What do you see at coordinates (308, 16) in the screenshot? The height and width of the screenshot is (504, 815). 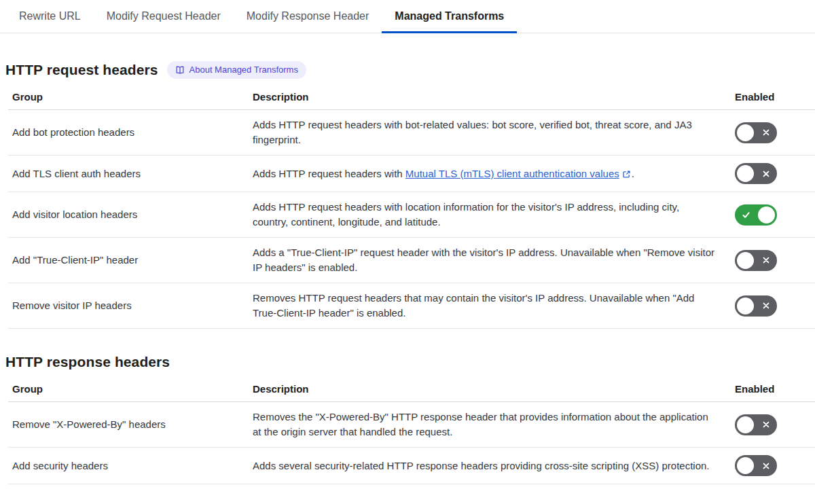 I see `tab-label: Modify Response Header` at bounding box center [308, 16].